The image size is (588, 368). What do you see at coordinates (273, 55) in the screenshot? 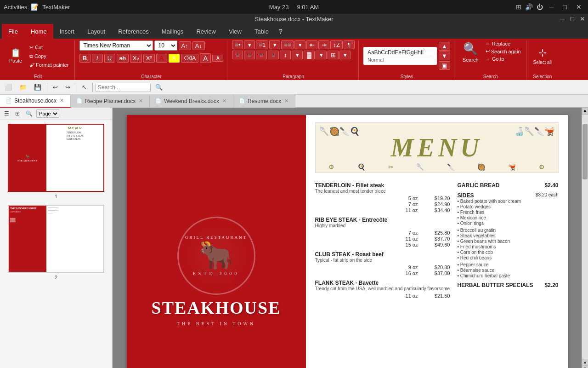
I see `align-justify-button: ≡` at bounding box center [273, 55].